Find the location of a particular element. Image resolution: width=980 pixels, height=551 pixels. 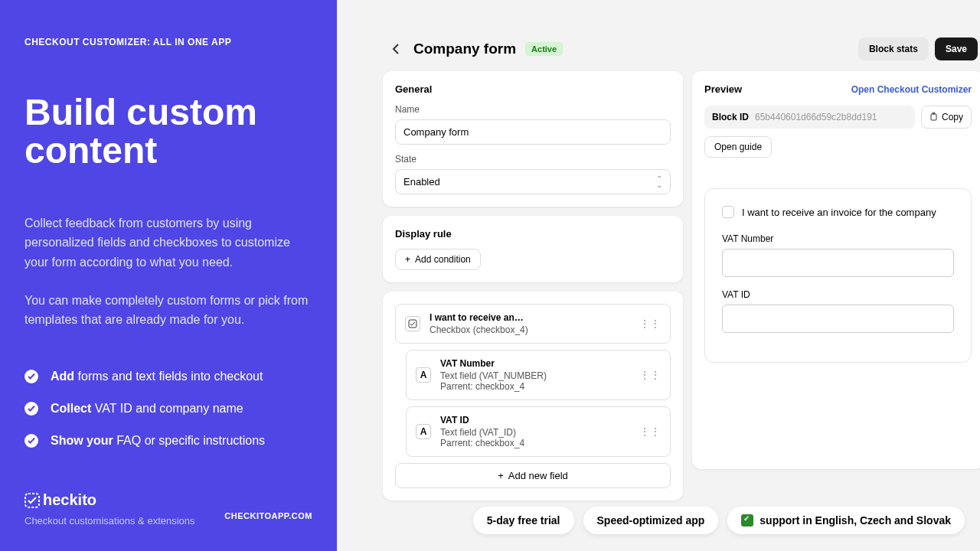

topbar: Company form Active Block stats Save is located at coordinates (681, 49).